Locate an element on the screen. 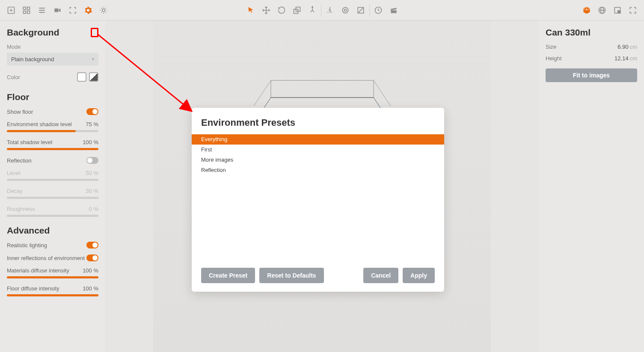 The image size is (644, 352). floor-heading: Floor is located at coordinates (18, 97).